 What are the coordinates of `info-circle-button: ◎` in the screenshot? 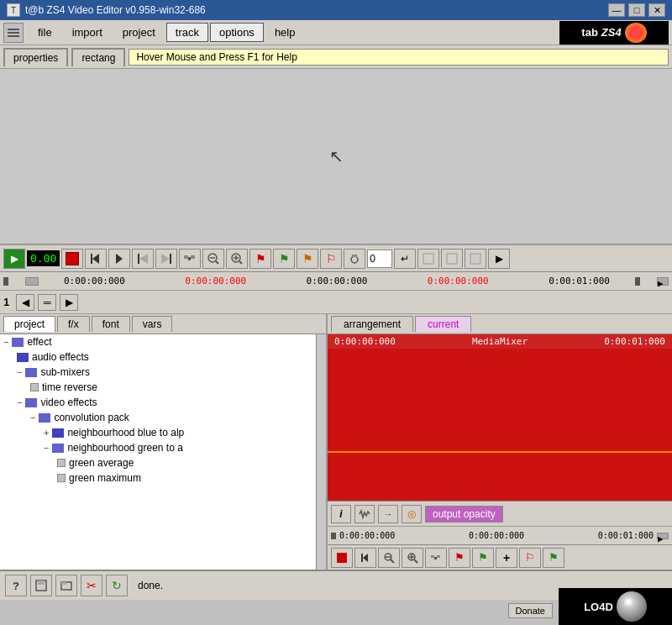 It's located at (412, 514).